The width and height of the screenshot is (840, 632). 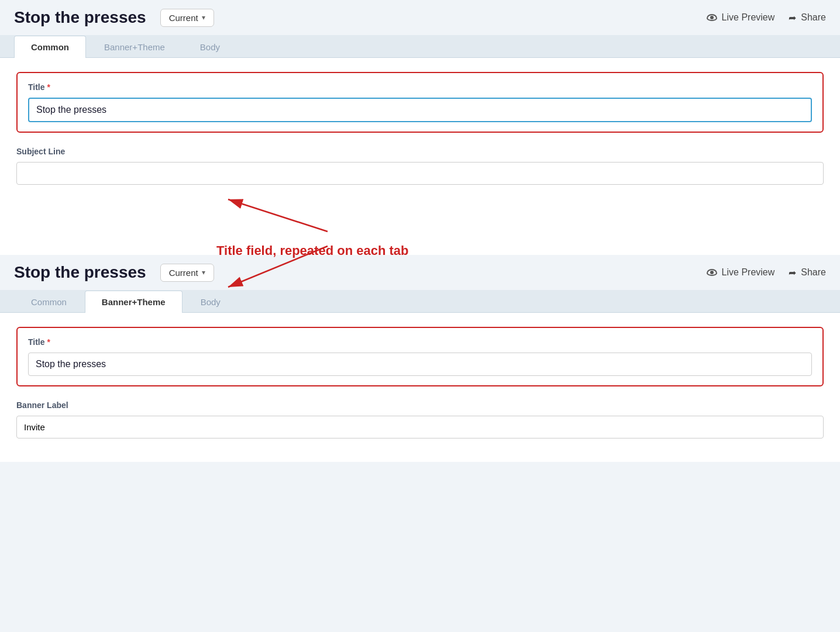 What do you see at coordinates (766, 272) in the screenshot?
I see `header-right-bottom: Live Preview ➦ Share` at bounding box center [766, 272].